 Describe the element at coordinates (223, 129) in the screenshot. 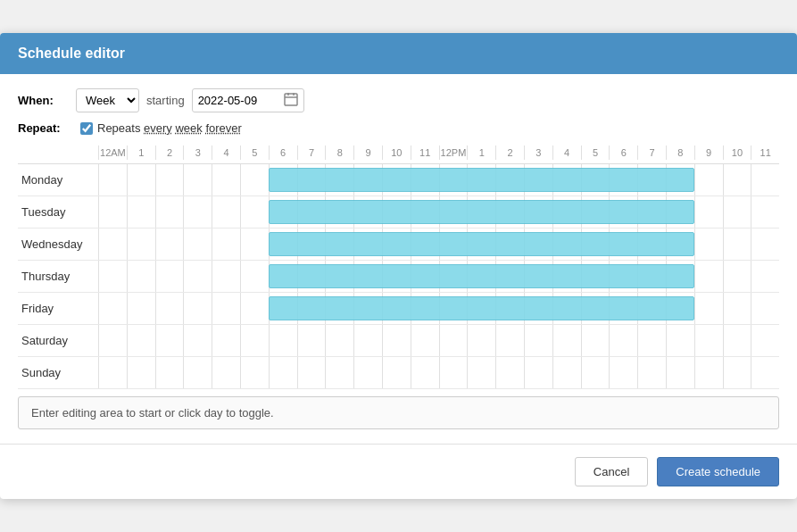

I see `forever-link: forever` at that location.